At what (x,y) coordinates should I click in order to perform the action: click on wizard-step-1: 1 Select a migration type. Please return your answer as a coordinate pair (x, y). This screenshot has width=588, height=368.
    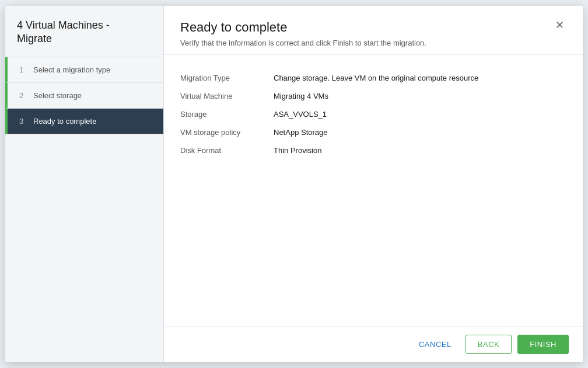
    Looking at the image, I should click on (84, 70).